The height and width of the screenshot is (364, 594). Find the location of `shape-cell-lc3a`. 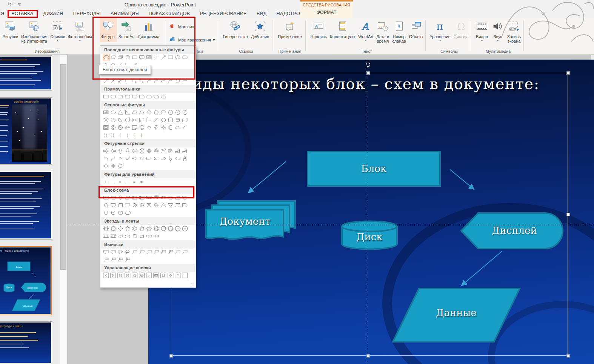

shape-cell-lc3a is located at coordinates (128, 260).